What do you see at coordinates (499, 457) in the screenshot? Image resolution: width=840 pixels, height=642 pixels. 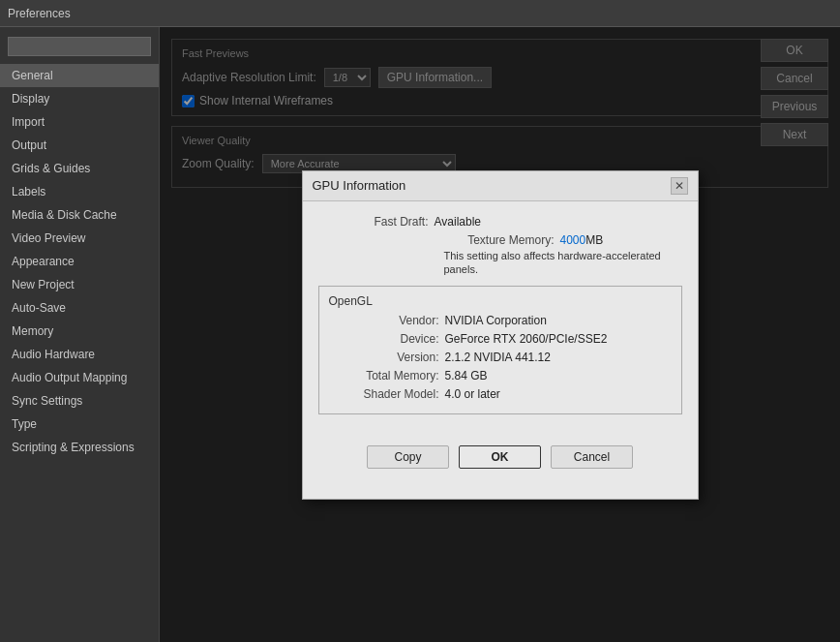 I see `dialog-ok-button: OK` at bounding box center [499, 457].